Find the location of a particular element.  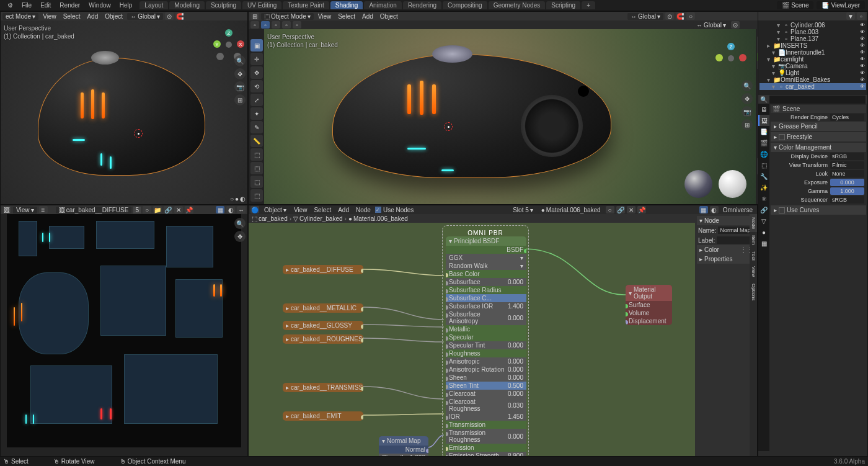

look-dropdown: None is located at coordinates (847, 174).